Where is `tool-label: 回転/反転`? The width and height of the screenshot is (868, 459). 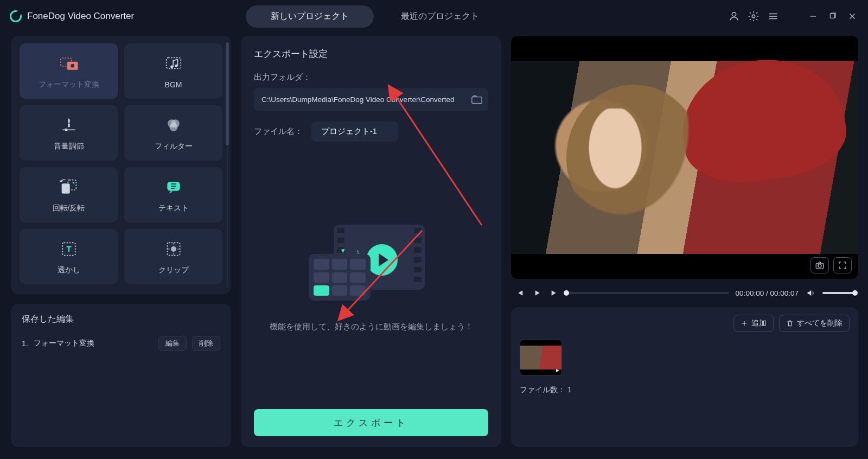 tool-label: 回転/反転 is located at coordinates (69, 208).